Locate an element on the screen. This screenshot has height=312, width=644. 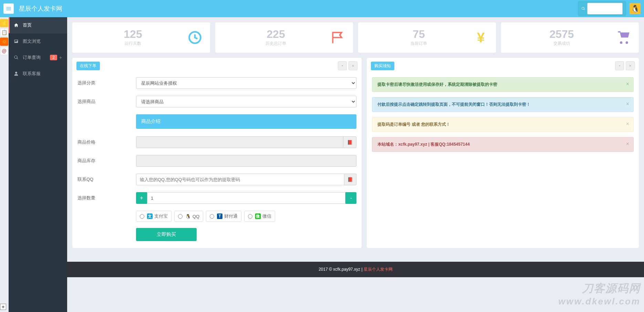
quantity-input is located at coordinates (246, 198).